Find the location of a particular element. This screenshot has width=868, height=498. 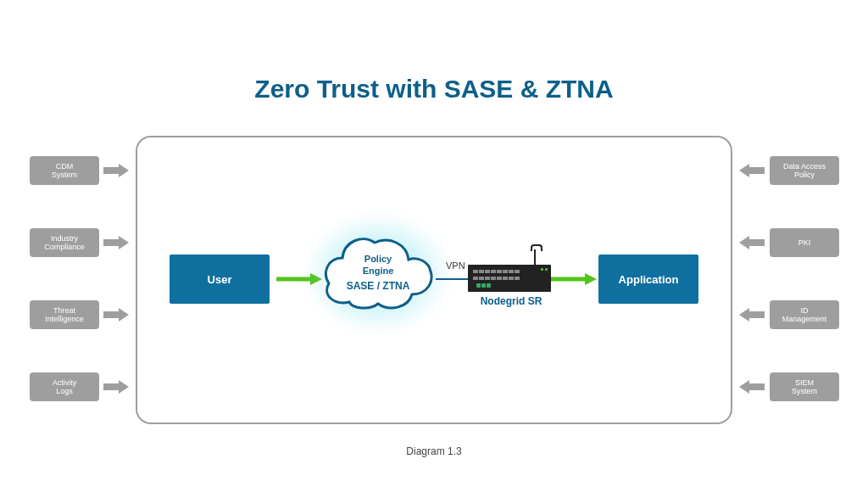

nodegrid-device-icon is located at coordinates (509, 278).